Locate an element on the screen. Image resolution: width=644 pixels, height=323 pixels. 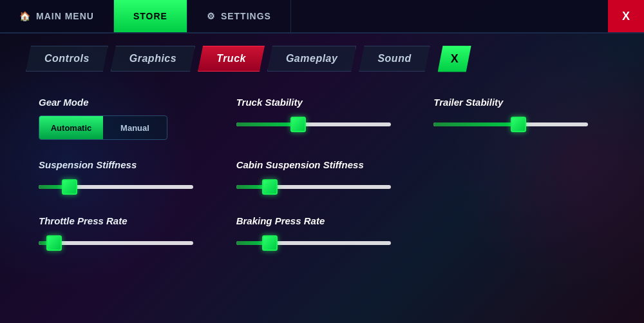
settings-nav: ⚙ SETTINGS is located at coordinates (240, 16).